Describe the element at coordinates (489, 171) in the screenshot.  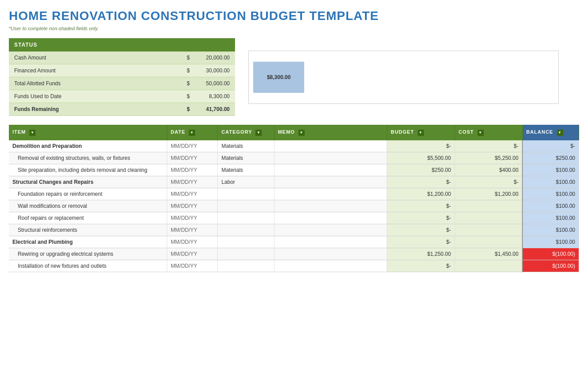
I see `cell-cost: $ 400.00` at that location.